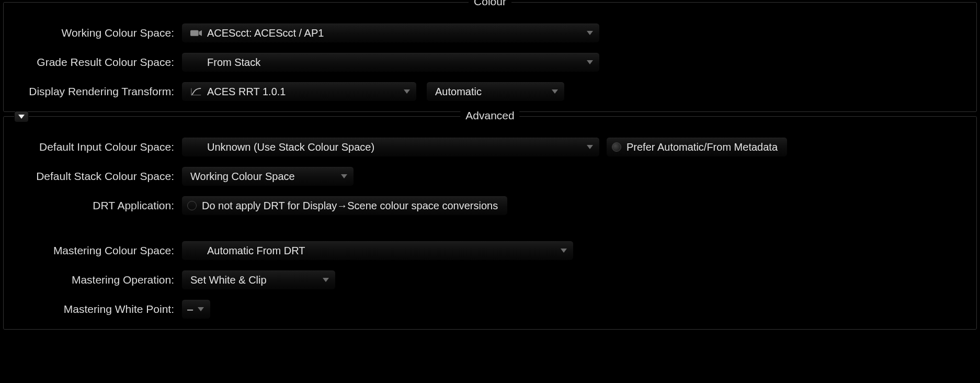 The image size is (980, 383). I want to click on drt-application-toggle: Do not apply DRT for Display→Scene colou…, so click(345, 206).